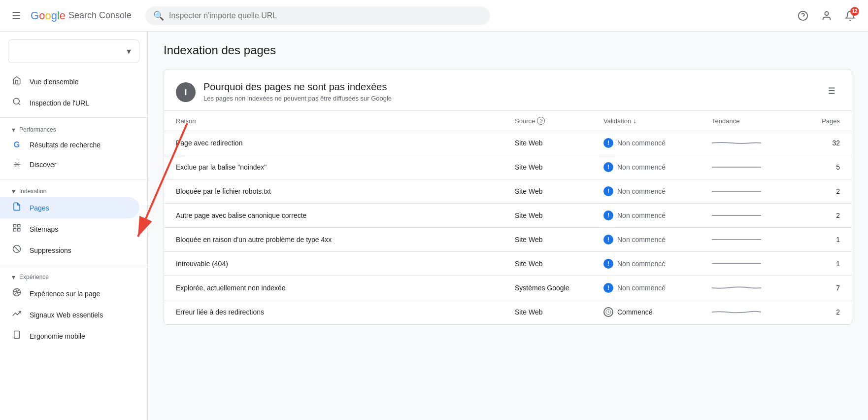 Image resolution: width=868 pixels, height=420 pixels. Describe the element at coordinates (70, 229) in the screenshot. I see `sidebar-item-sitemaps: Sitemaps` at that location.